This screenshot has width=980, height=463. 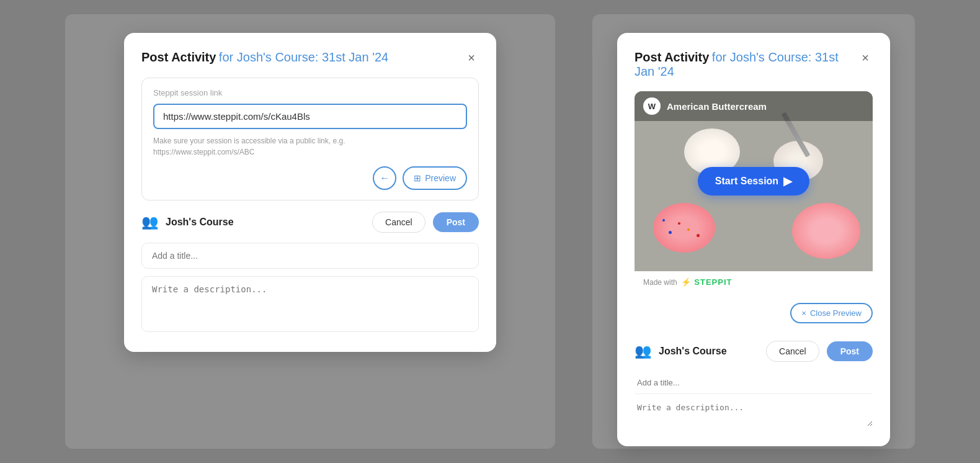 I want to click on session-link-input, so click(x=310, y=117).